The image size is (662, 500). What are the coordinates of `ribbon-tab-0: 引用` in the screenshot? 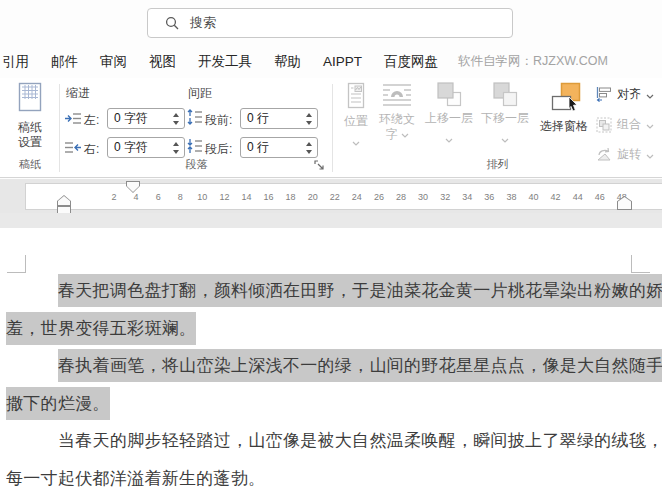 It's located at (20, 62).